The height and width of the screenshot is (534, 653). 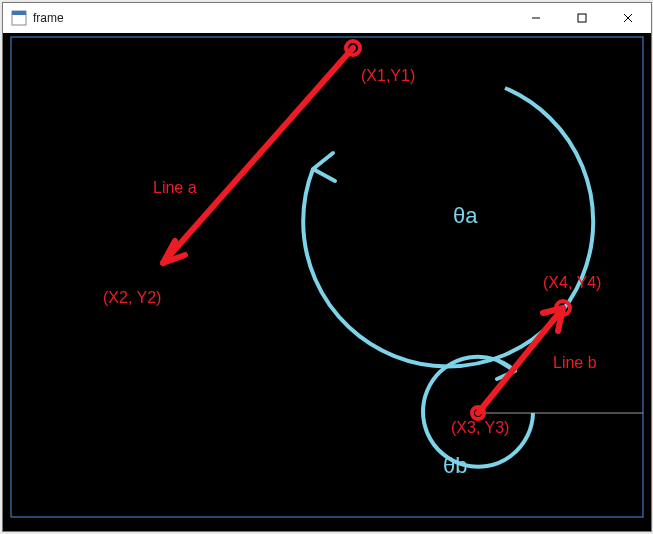 What do you see at coordinates (536, 18) in the screenshot?
I see `minimize-button` at bounding box center [536, 18].